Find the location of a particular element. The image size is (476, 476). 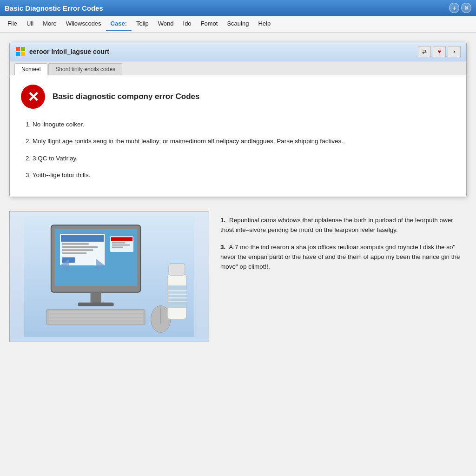

right-text-item-1: 1. Repuntioal caros whdows that oplatens… is located at coordinates (344, 225).